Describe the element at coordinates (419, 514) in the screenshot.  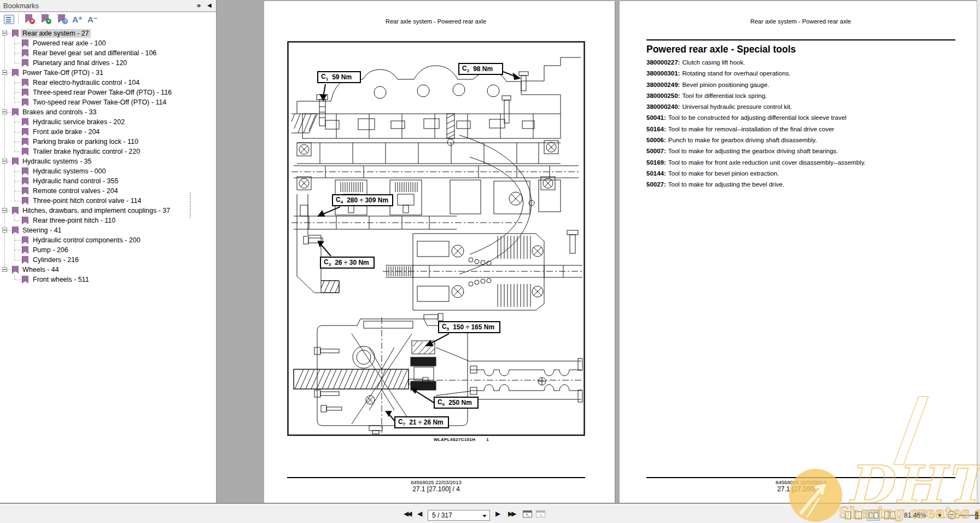
I see `previous-page-icon: ◀` at that location.